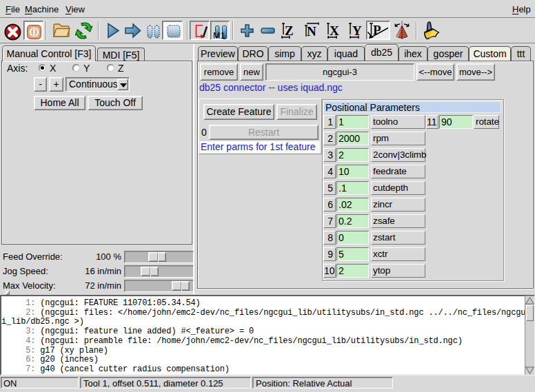 Image resolution: width=535 pixels, height=392 pixels. I want to click on svg-text: Y, so click(357, 30).